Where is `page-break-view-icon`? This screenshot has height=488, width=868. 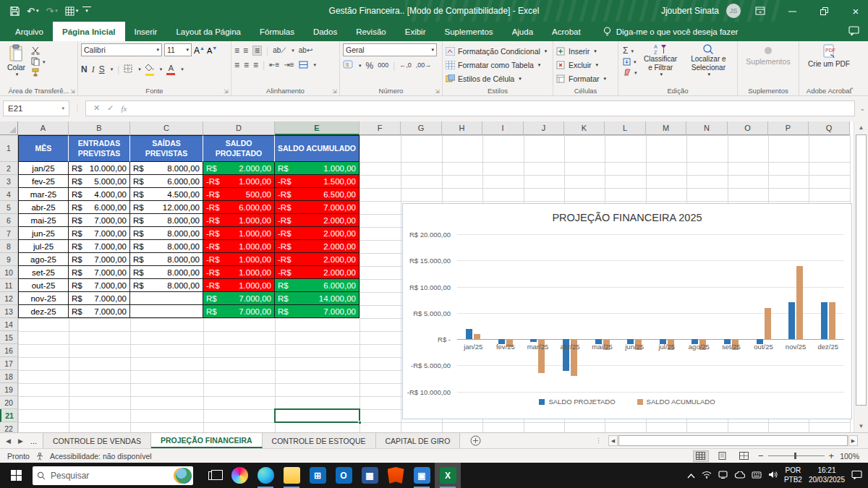 page-break-view-icon is located at coordinates (744, 456).